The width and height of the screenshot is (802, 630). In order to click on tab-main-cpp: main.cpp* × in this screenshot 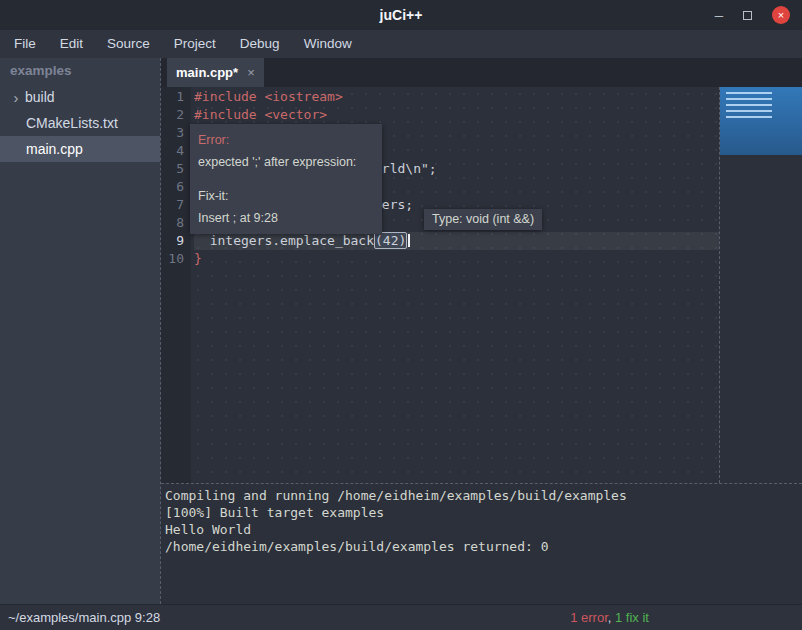, I will do `click(216, 72)`.